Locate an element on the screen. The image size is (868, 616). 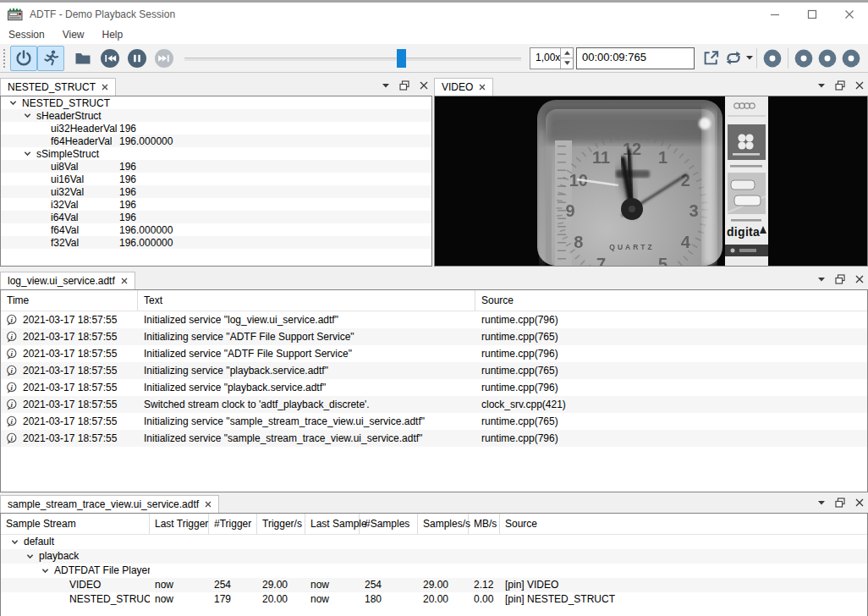
table-row: NESTED_STRUCTnow17920.00now18020.000.00[… is located at coordinates (434, 599).